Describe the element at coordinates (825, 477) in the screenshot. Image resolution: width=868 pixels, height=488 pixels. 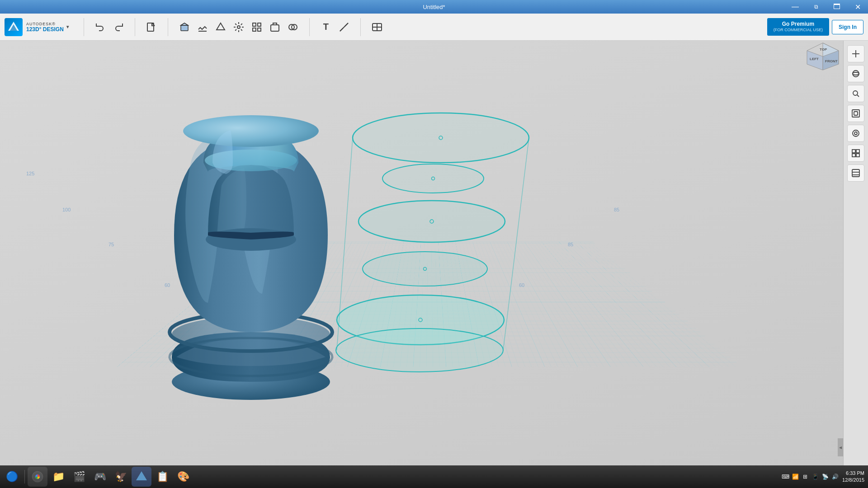
I see `signal-icon: 📡` at that location.